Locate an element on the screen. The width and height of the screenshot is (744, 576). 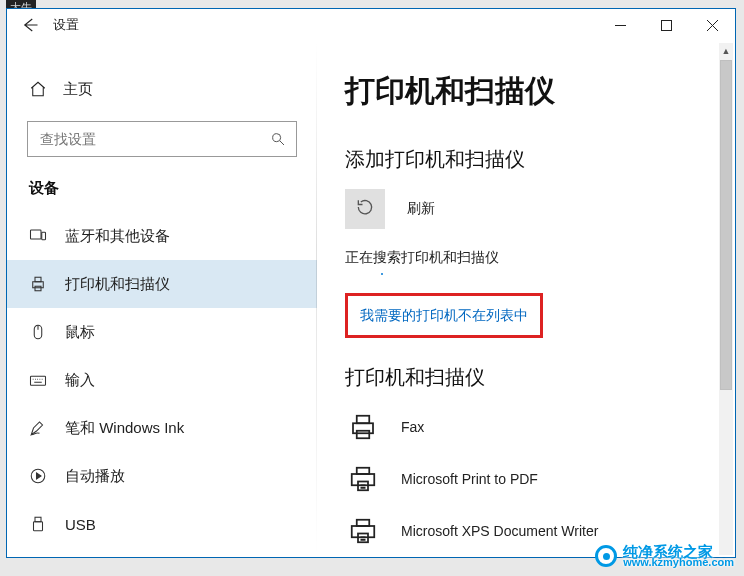
vertical-scrollbar: ▲ is located at coordinates (726, 299).